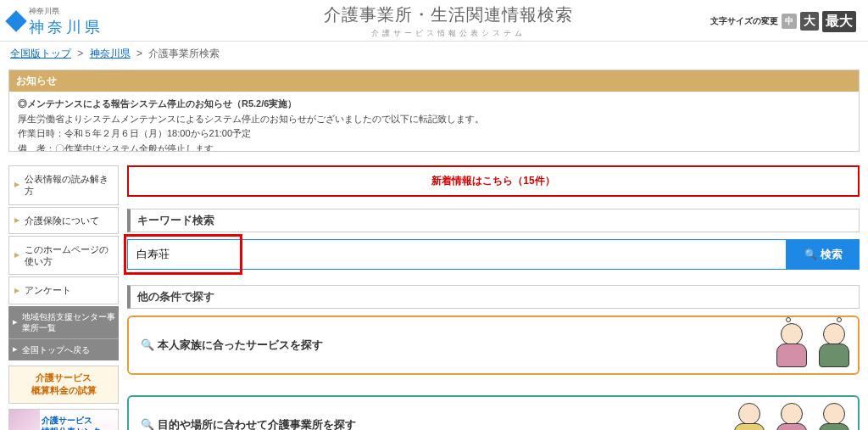 The image size is (868, 430). Describe the element at coordinates (840, 316) in the screenshot. I see `thought-bubble-icon: ⁑` at that location.